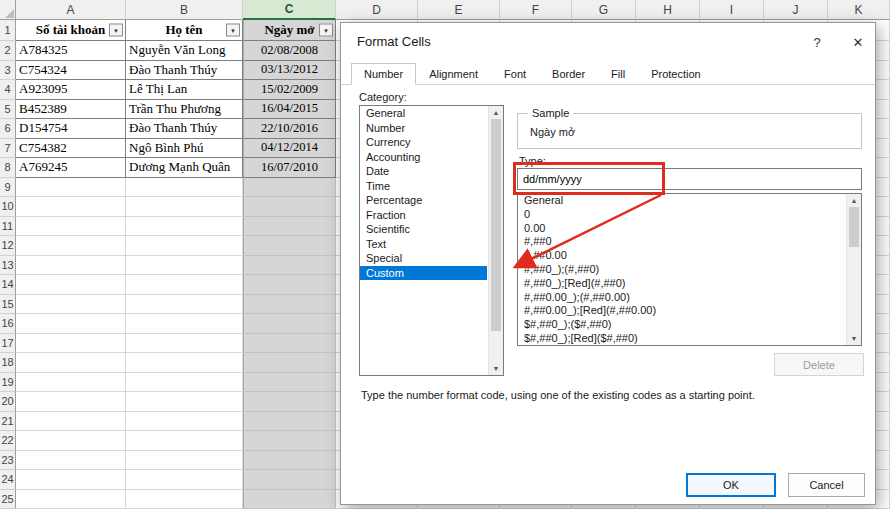 This screenshot has height=509, width=890. What do you see at coordinates (8, 383) in the screenshot?
I see `row-header-19: 19` at bounding box center [8, 383].